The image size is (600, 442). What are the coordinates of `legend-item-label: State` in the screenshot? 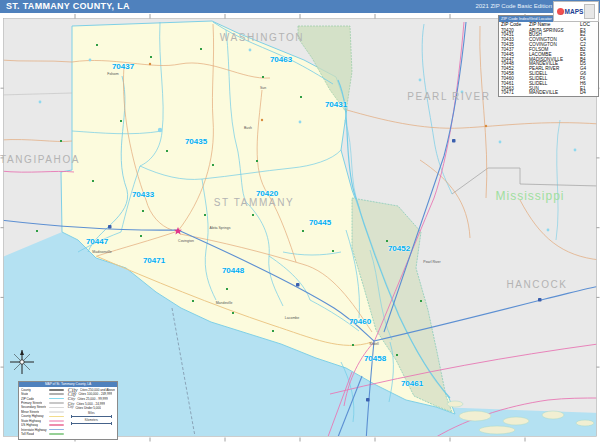 It's located at (24, 394).